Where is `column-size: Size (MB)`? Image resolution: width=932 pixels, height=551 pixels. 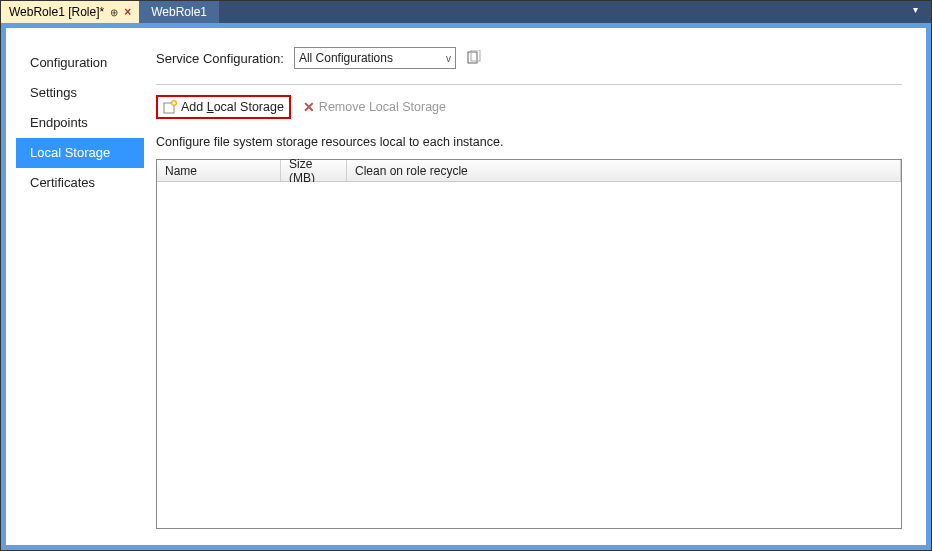
column-size: Size (MB) is located at coordinates (314, 170).